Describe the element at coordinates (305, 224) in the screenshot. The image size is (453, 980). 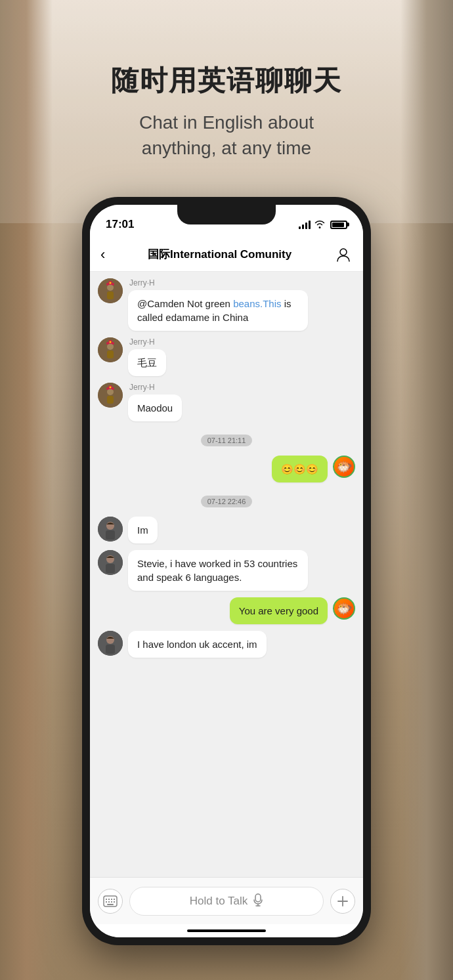
I see `signal-bars-icon` at that location.